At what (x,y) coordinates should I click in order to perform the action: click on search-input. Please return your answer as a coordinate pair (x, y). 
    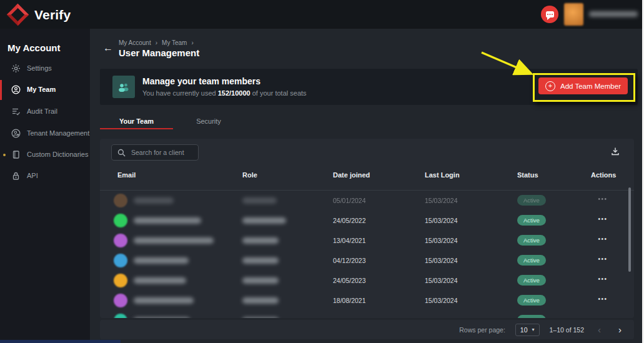
    Looking at the image, I should click on (162, 152).